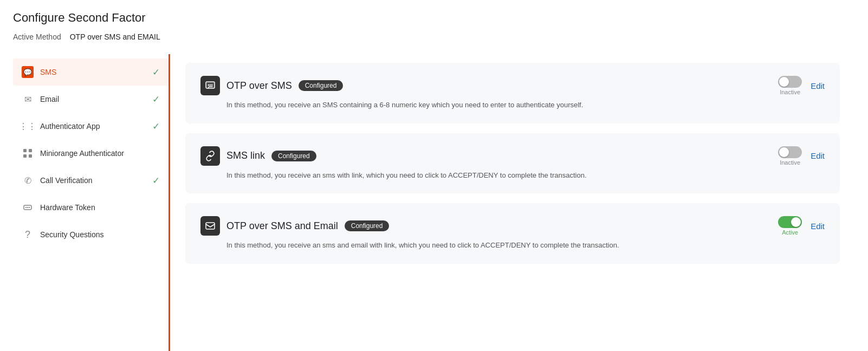 Image resolution: width=868 pixels, height=351 pixels. What do you see at coordinates (28, 72) in the screenshot?
I see `sms-icon: 💬` at bounding box center [28, 72].